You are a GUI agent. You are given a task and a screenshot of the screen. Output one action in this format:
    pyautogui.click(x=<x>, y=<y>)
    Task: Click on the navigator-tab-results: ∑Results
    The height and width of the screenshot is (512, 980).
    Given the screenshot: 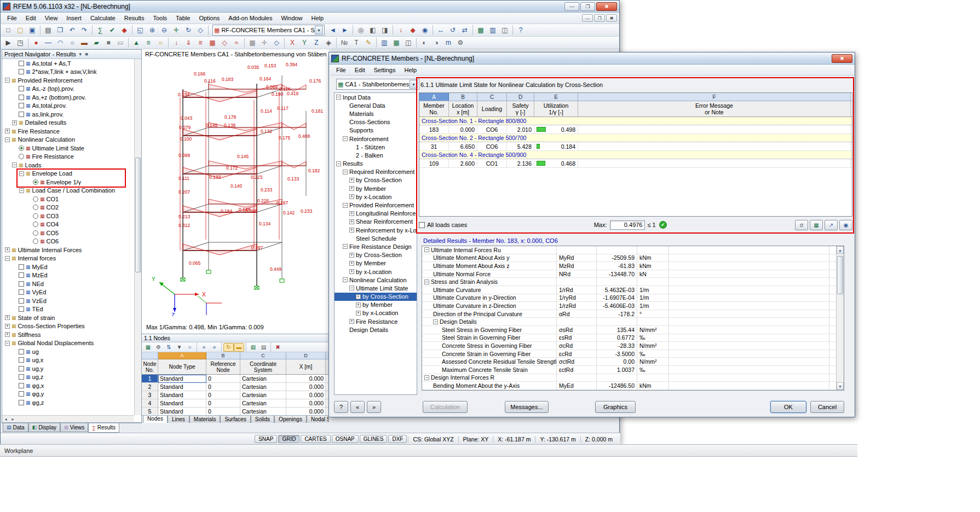 What is the action you would take?
    pyautogui.click(x=104, y=428)
    